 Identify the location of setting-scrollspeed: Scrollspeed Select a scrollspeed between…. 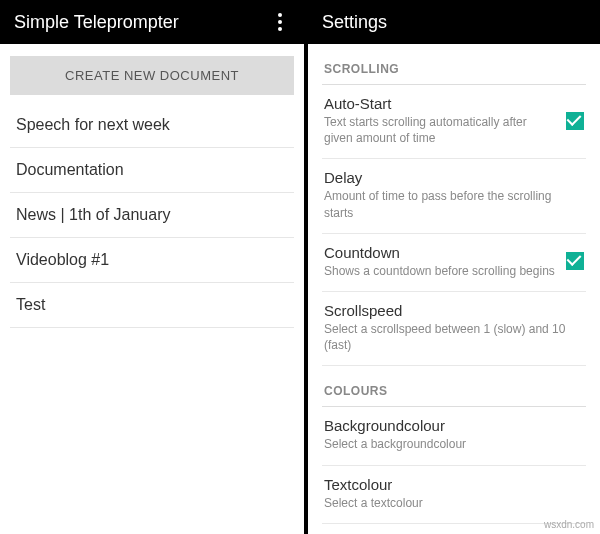
(454, 329).